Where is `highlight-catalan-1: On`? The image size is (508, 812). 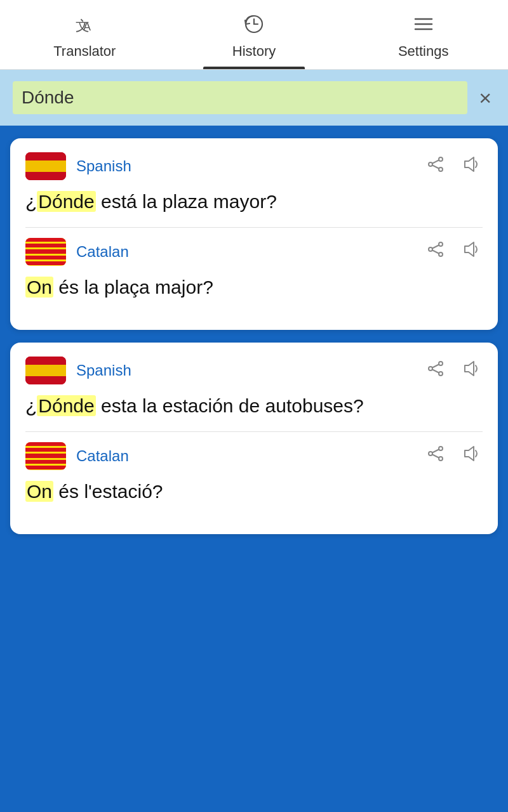 highlight-catalan-1: On is located at coordinates (39, 287).